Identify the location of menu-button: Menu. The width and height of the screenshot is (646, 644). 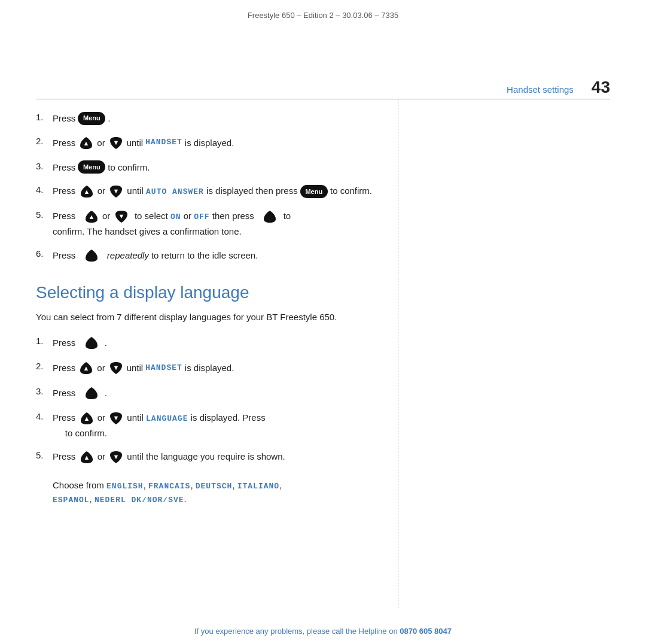
(92, 119).